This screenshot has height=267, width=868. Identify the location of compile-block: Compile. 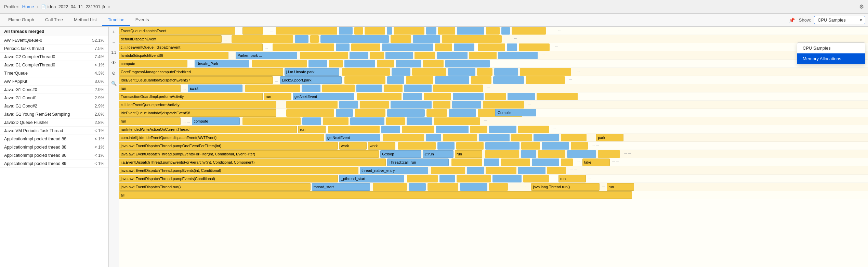
(516, 113).